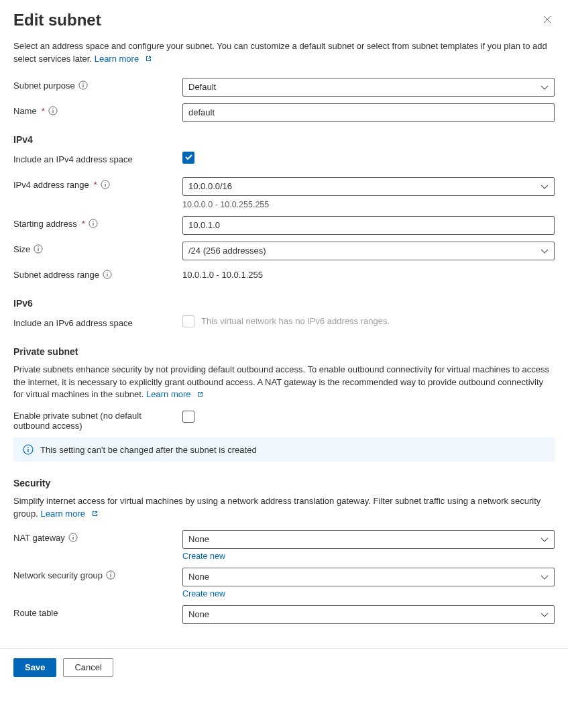 The height and width of the screenshot is (728, 568). I want to click on private-subnet-heading: Private subnet, so click(284, 352).